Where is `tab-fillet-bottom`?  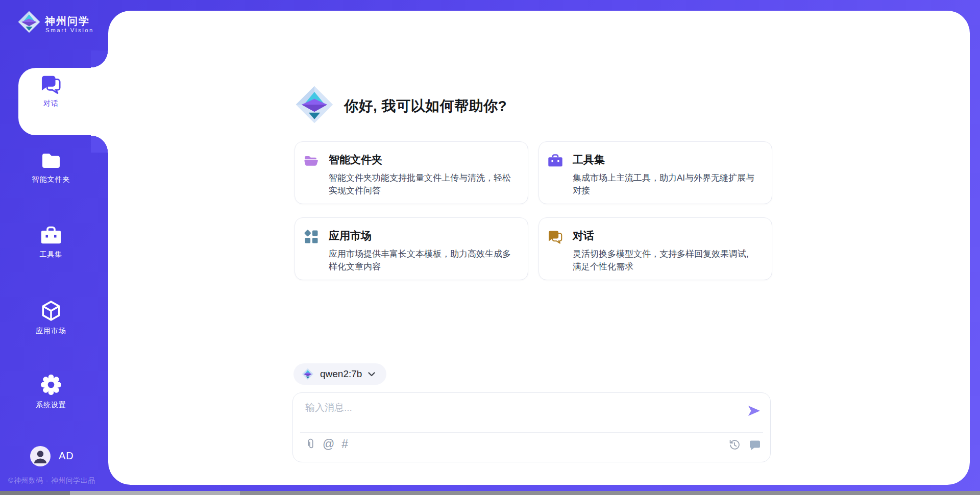 tab-fillet-bottom is located at coordinates (100, 144).